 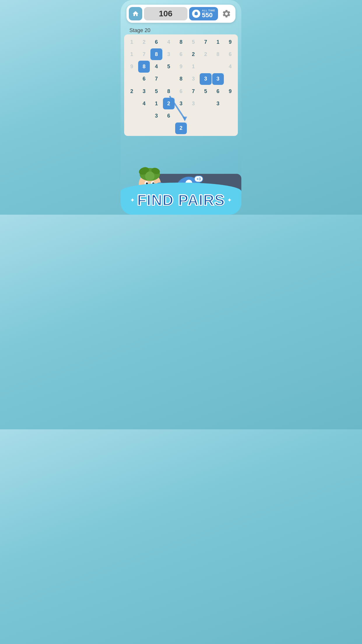 I want to click on find-pairs-title: FIND PAIRS, so click(x=181, y=200).